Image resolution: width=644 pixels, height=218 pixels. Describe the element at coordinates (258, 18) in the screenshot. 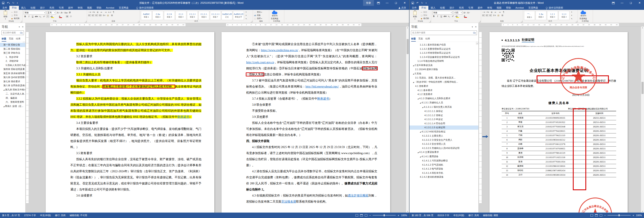

I see `select-button: ⬚选择▾` at that location.